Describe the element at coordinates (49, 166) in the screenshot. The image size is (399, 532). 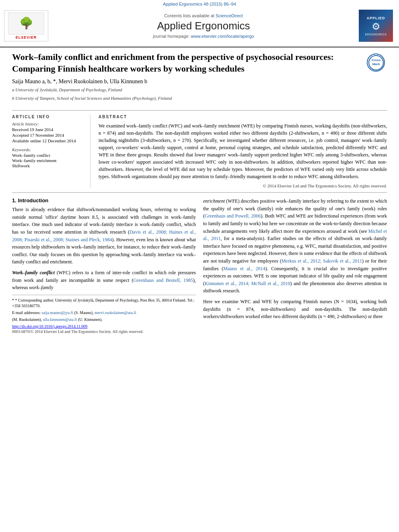
I see `keyword-3: Shiftwork` at that location.